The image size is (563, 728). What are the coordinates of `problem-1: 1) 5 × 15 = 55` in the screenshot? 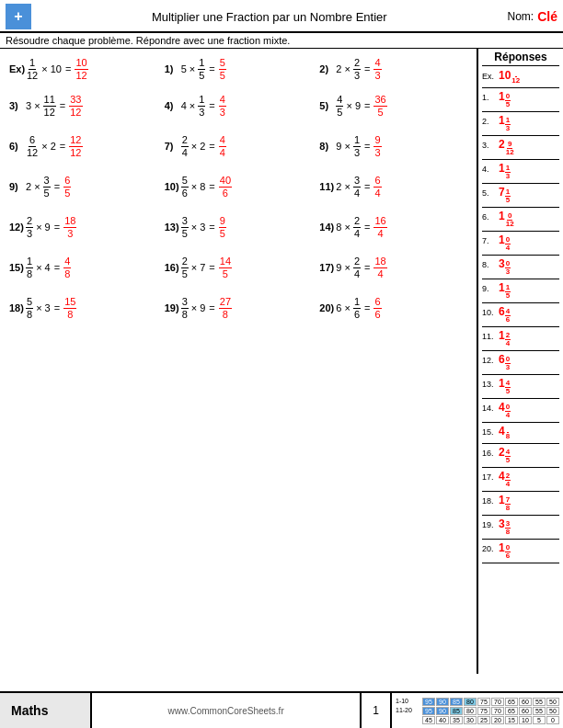 It's located at (239, 69).